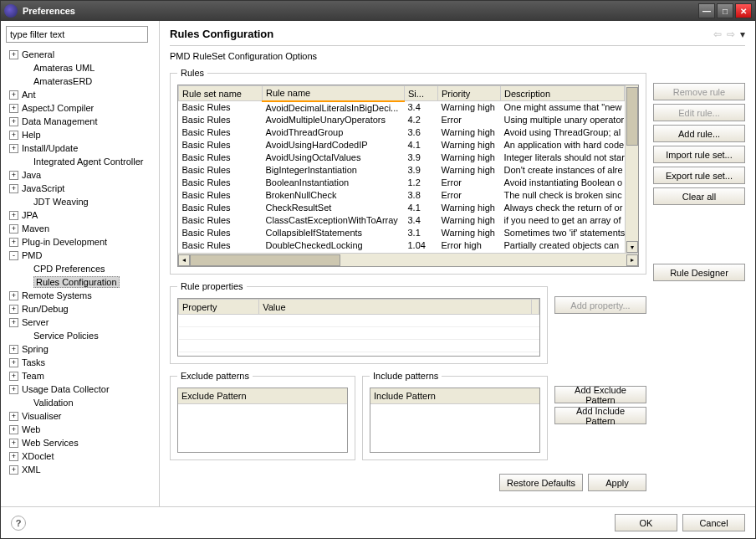  What do you see at coordinates (80, 81) in the screenshot?
I see `tree-item: AmaterasERD` at bounding box center [80, 81].